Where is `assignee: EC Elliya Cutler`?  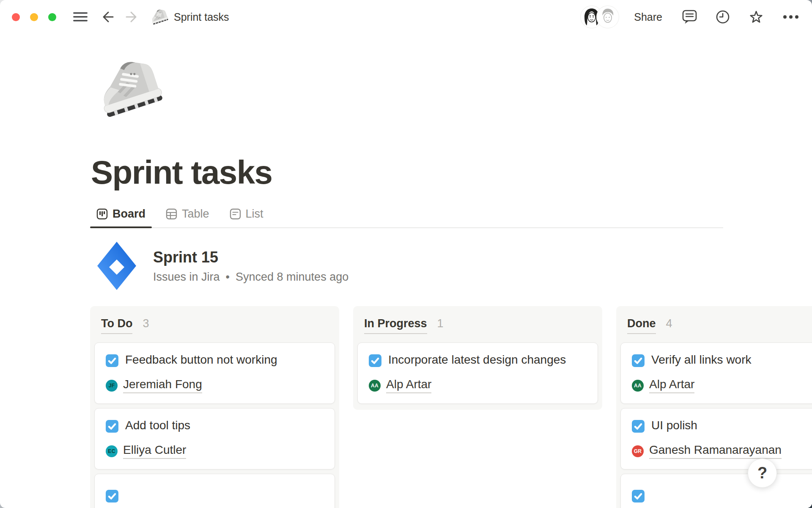
assignee: EC Elliya Cutler is located at coordinates (215, 451).